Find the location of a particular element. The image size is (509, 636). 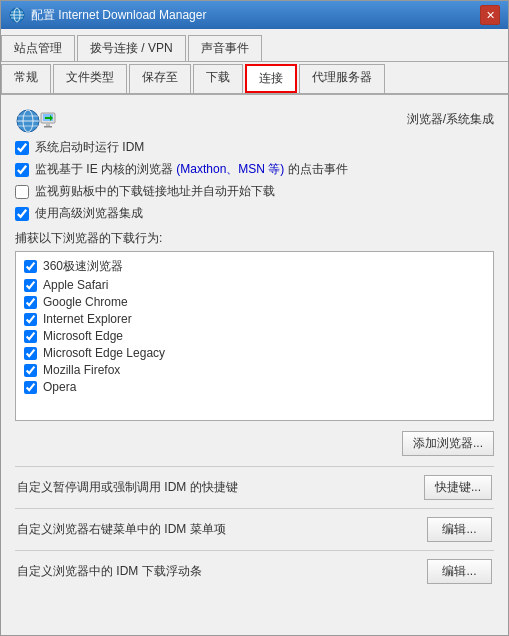

autostart-label: 系统启动时运行 IDM is located at coordinates (90, 148).